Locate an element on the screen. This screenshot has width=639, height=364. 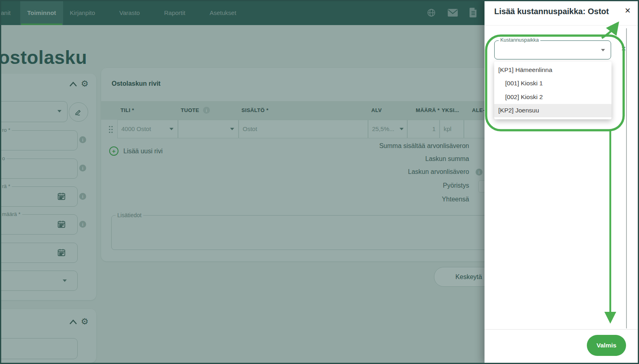
option-label: [KP2] Joensuu is located at coordinates (518, 110).